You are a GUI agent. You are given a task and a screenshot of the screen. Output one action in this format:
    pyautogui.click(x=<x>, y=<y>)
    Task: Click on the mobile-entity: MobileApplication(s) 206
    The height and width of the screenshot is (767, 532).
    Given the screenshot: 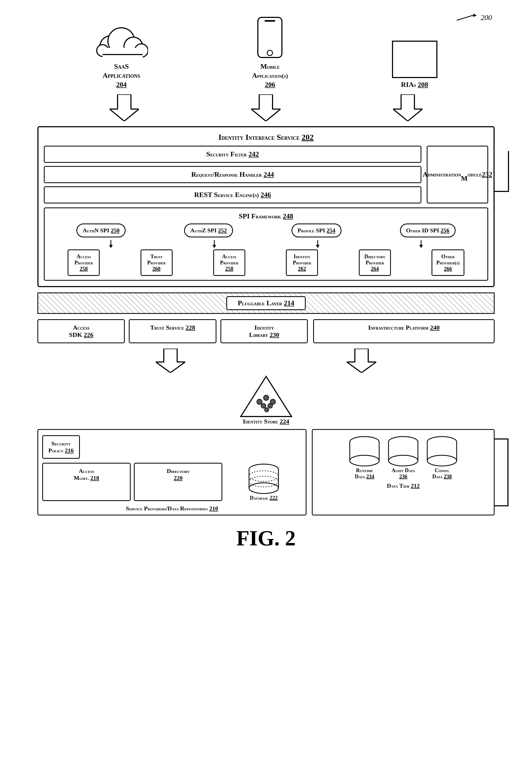 What is the action you would take?
    pyautogui.click(x=270, y=53)
    